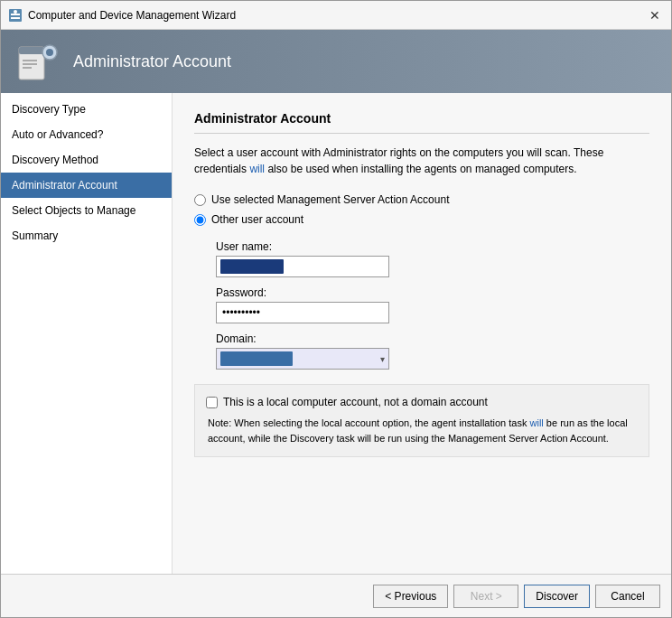 The width and height of the screenshot is (672, 618). Describe the element at coordinates (422, 210) in the screenshot. I see `radio-group: Use selected Management Server Action Ac…` at that location.